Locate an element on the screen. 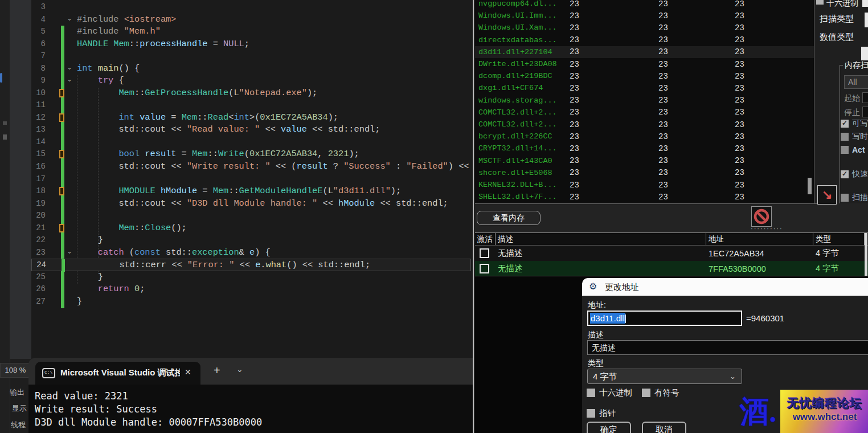 The height and width of the screenshot is (433, 868). scan-option-4: ✓快速扫描 is located at coordinates (854, 173).